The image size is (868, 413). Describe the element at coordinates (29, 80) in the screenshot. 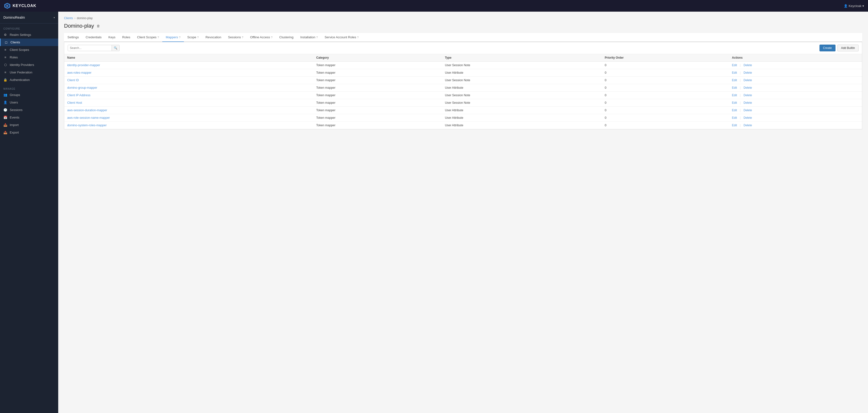

I see `sidebar-item-authentication: 🔒 Authentication` at that location.